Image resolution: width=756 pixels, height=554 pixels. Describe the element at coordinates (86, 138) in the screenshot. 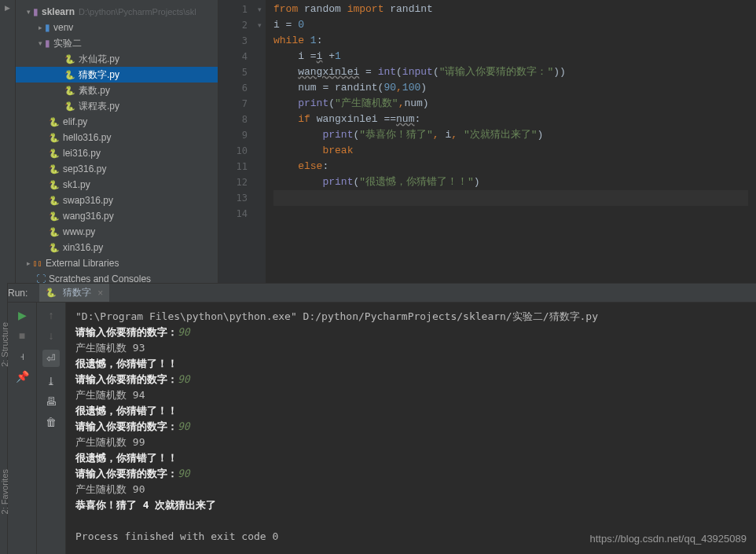

I see `file-label: hello316.py` at that location.